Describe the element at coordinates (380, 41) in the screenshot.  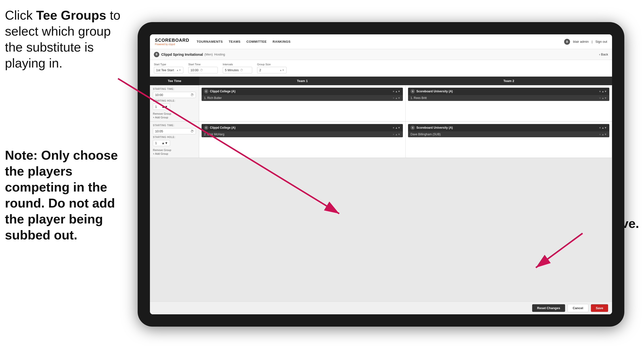
I see `nav-links: TOURNAMENTS TEAMS COMMITTEE RANKINGS` at that location.